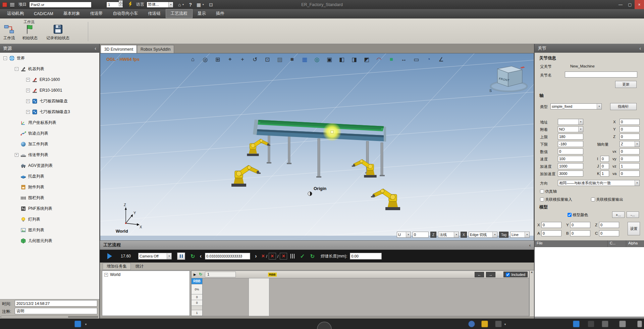 The image size is (644, 329). Describe the element at coordinates (599, 183) in the screenshot. I see `direction-select: 相同——与标准系统轴方向一致 ▼` at that location.